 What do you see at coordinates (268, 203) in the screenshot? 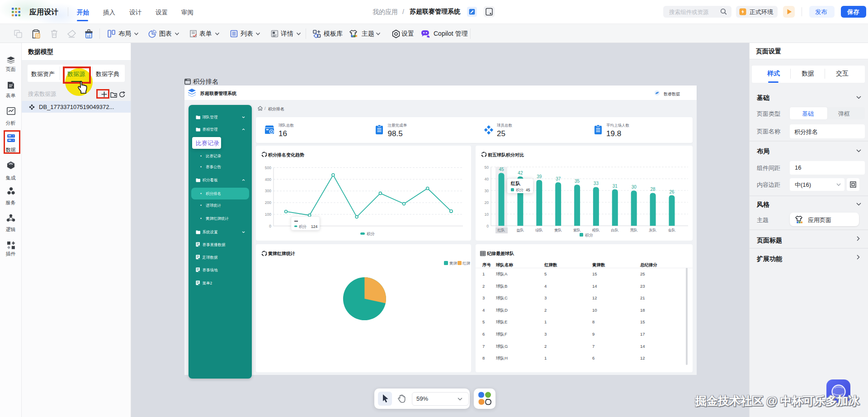
I see `svg-text: 200` at bounding box center [268, 203].